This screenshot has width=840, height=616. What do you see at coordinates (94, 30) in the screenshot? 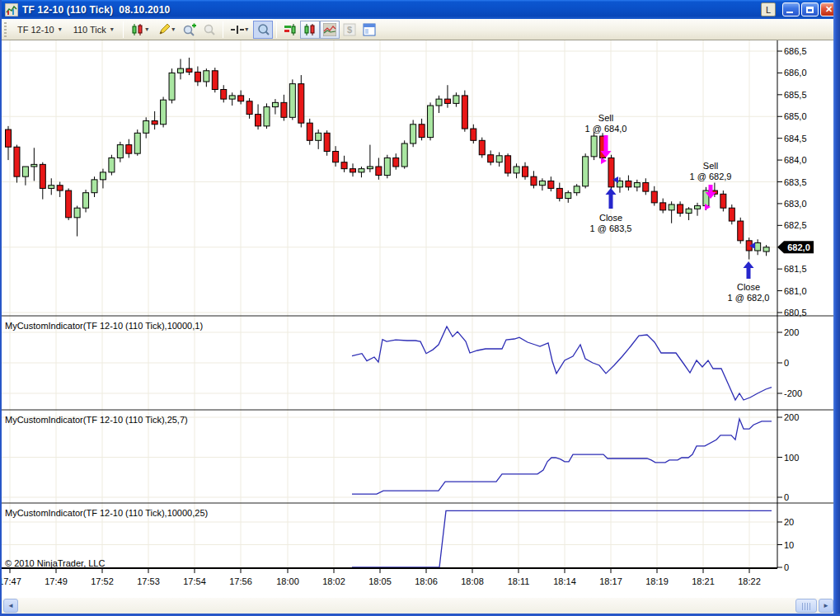
I see `interval-selector: 110 Tick ▾` at bounding box center [94, 30].